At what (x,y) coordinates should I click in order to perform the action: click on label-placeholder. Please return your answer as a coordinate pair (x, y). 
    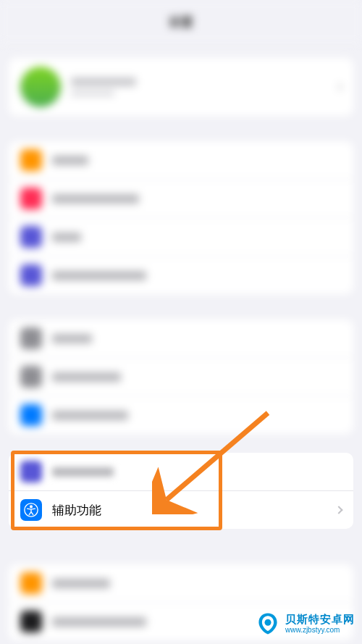
    Looking at the image, I should click on (83, 472).